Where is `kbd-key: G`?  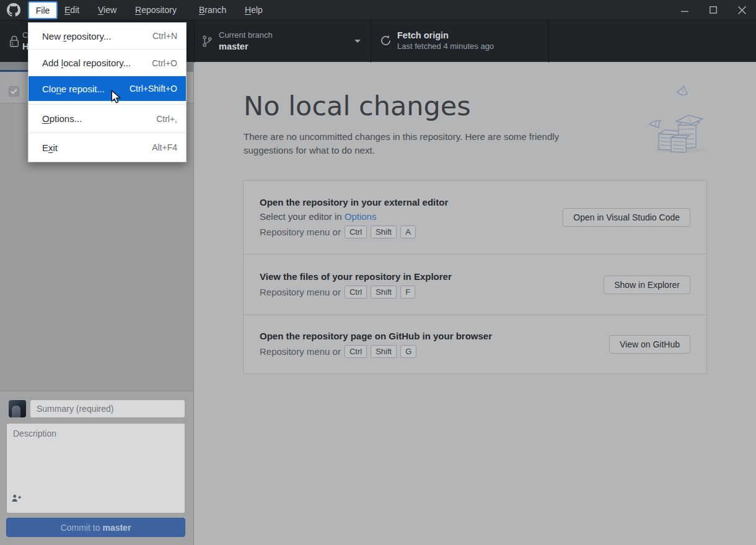
kbd-key: G is located at coordinates (408, 352).